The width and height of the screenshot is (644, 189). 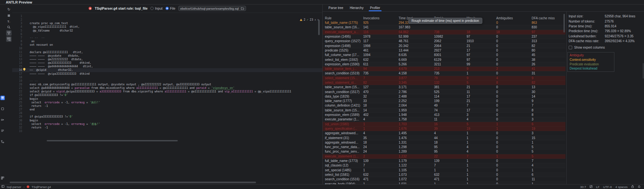 I want to click on table-row: select_list_elem (1592)6326.669612997038, so click(x=444, y=60).